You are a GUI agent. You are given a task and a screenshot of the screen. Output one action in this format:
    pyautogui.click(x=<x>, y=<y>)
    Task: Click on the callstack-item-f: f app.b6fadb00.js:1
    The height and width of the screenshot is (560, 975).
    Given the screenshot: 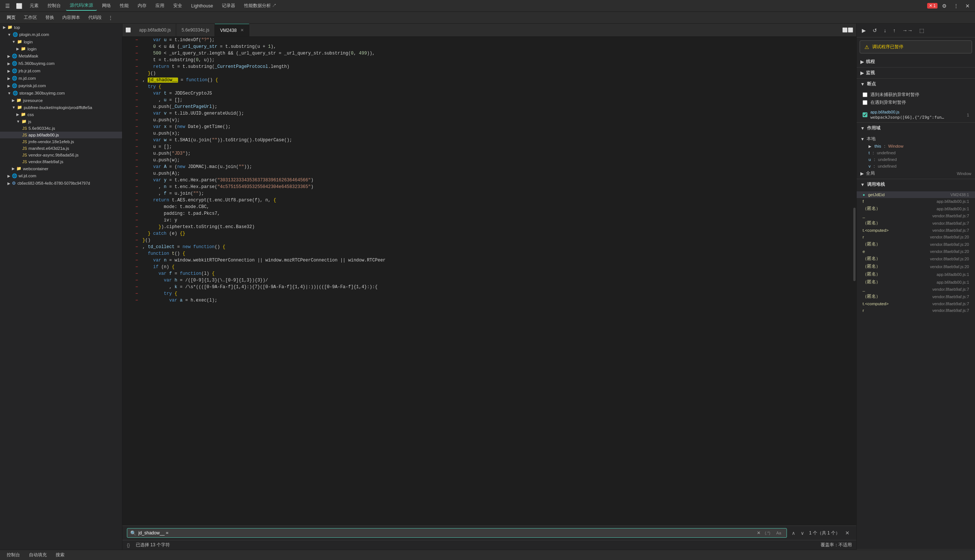 What is the action you would take?
    pyautogui.click(x=916, y=202)
    